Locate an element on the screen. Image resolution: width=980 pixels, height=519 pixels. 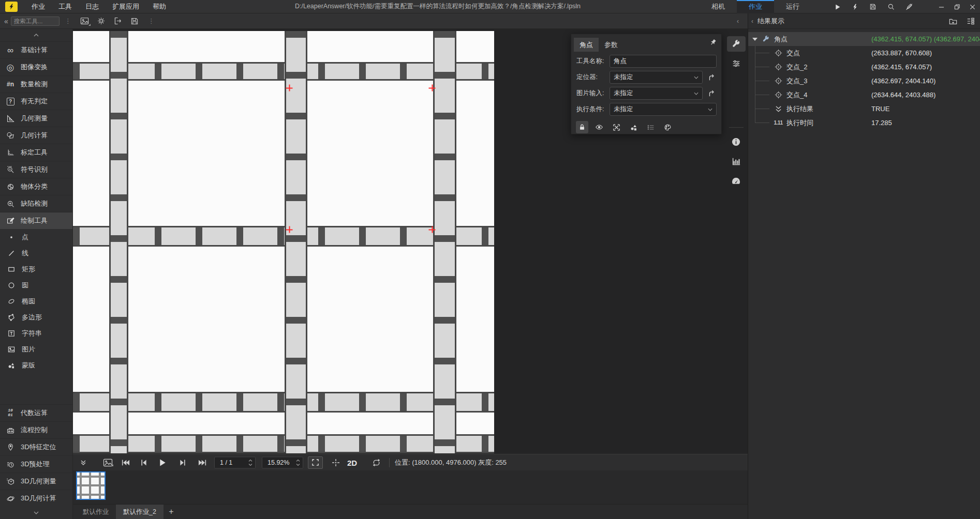
sidebar-item-calibration: 标定工具 is located at coordinates (36, 152).